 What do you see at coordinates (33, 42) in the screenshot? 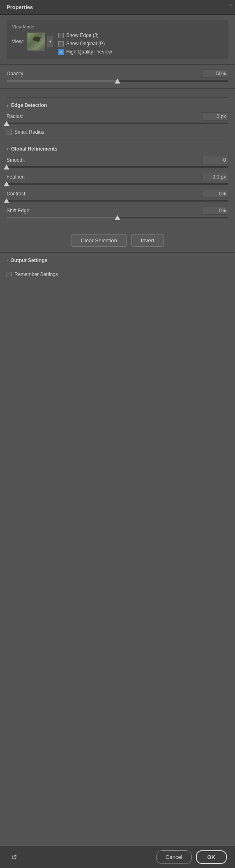
I see `view-thumbnail-row: View: ▼` at bounding box center [33, 42].